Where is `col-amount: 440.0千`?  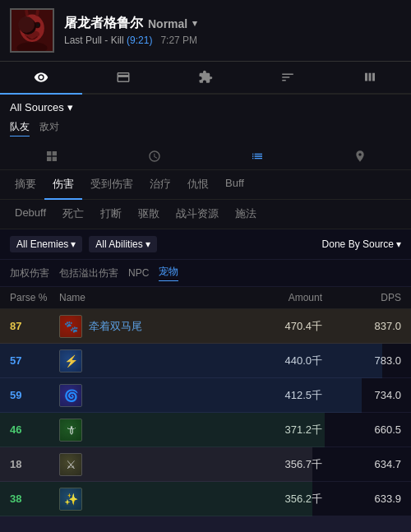
col-amount: 440.0千 is located at coordinates (294, 361).